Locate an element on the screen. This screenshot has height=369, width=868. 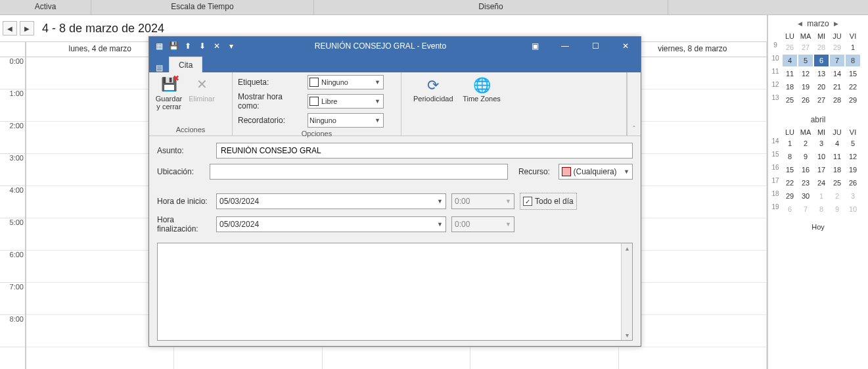
ribbon-collapse-icon: ˆ is located at coordinates (633, 104).